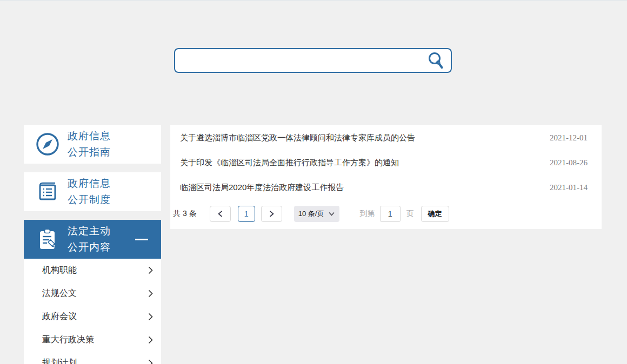  What do you see at coordinates (435, 214) in the screenshot?
I see `confirm-button: 确定` at bounding box center [435, 214].